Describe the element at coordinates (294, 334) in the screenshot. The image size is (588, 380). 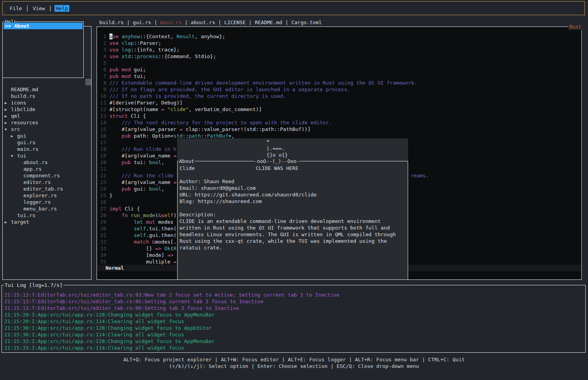
I see `log-entry: 21:15:30:I:App:src/tui/app.rs:114:Cleari…` at that location.